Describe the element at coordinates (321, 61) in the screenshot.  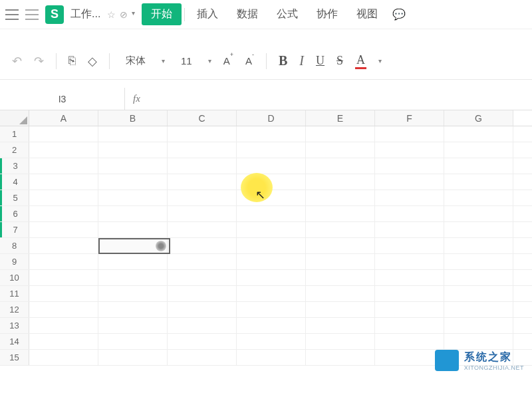
I see `underline-button: U` at that location.